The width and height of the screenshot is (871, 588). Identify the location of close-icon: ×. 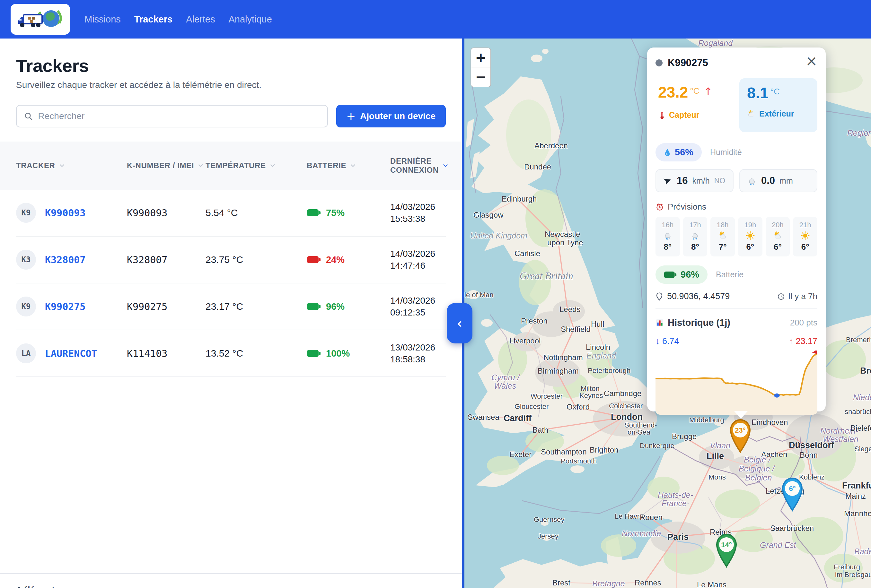
(811, 61).